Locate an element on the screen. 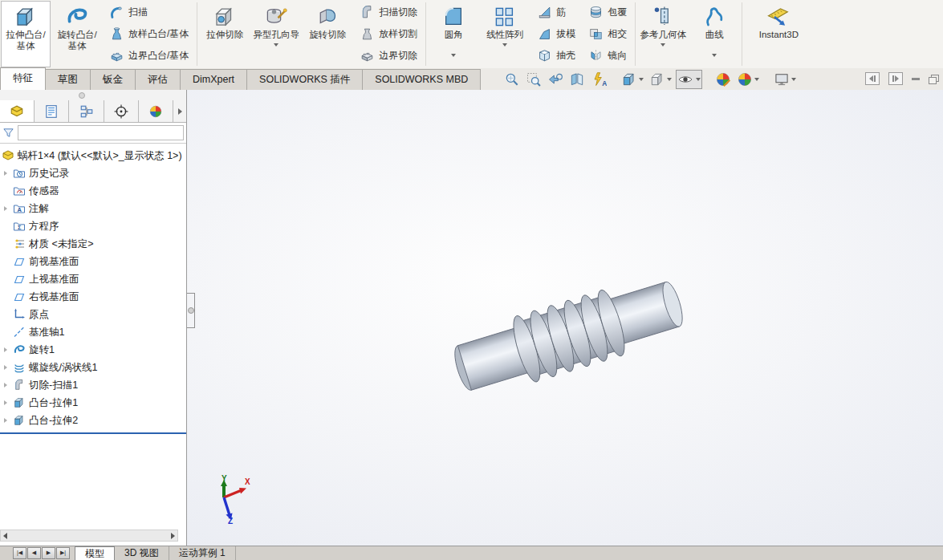  model-tab: 模型 is located at coordinates (95, 554).